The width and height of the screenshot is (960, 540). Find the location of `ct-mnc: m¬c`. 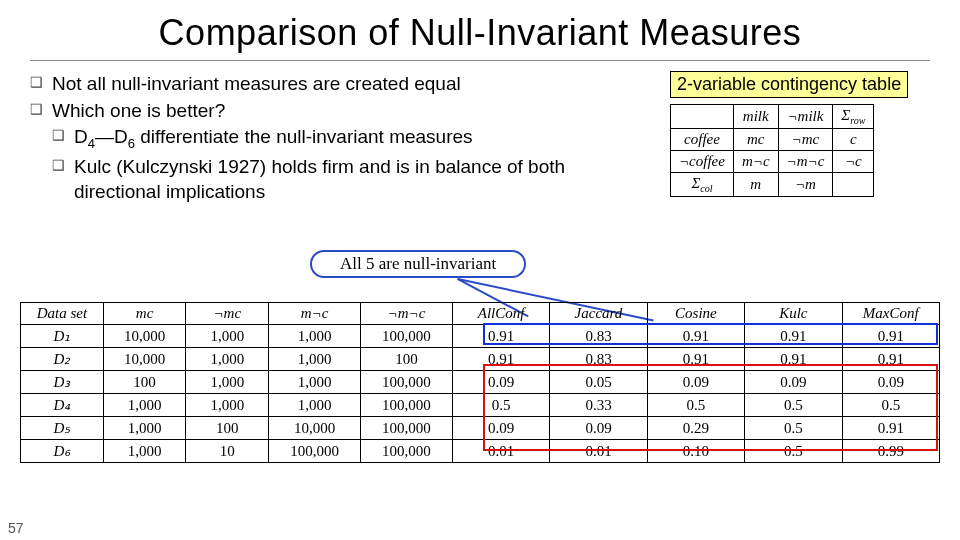

ct-mnc: m¬c is located at coordinates (756, 162).